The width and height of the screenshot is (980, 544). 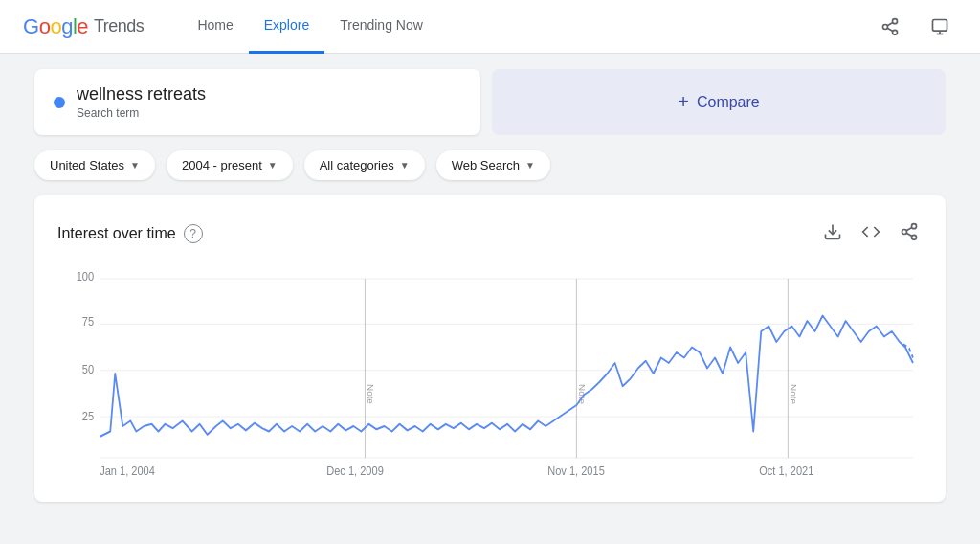 What do you see at coordinates (719, 102) in the screenshot?
I see `compare-box: + Compare` at bounding box center [719, 102].